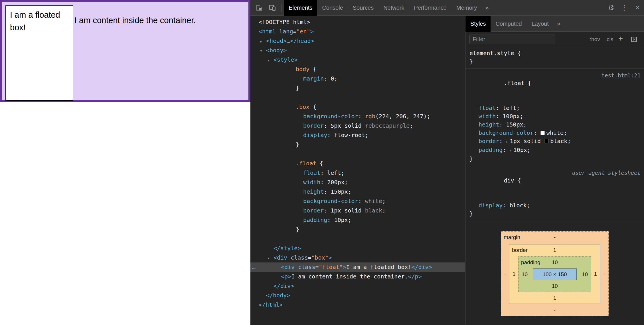 The width and height of the screenshot is (644, 325). What do you see at coordinates (358, 286) in the screenshot?
I see `code-line: </div>` at bounding box center [358, 286].